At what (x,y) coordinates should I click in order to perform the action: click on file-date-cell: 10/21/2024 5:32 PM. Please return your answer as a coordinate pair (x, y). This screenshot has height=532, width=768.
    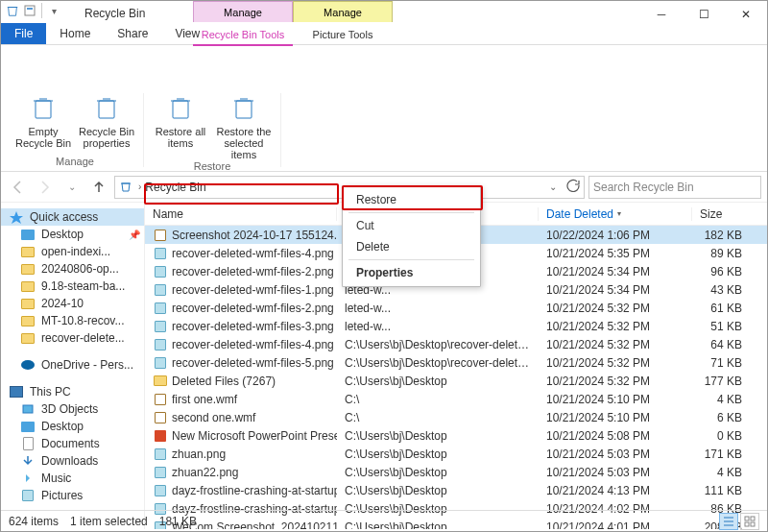
    Looking at the image, I should click on (615, 308).